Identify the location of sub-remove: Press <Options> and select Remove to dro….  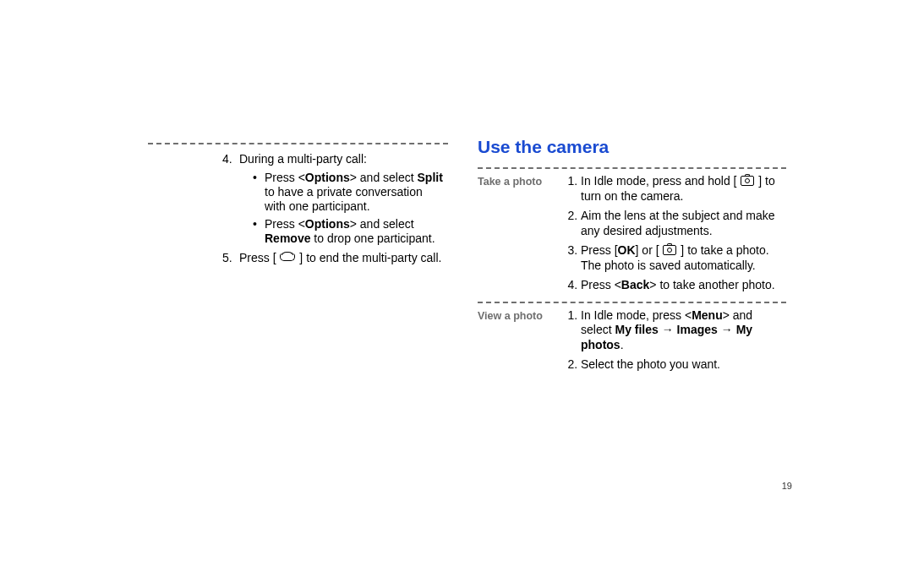
(354, 231).